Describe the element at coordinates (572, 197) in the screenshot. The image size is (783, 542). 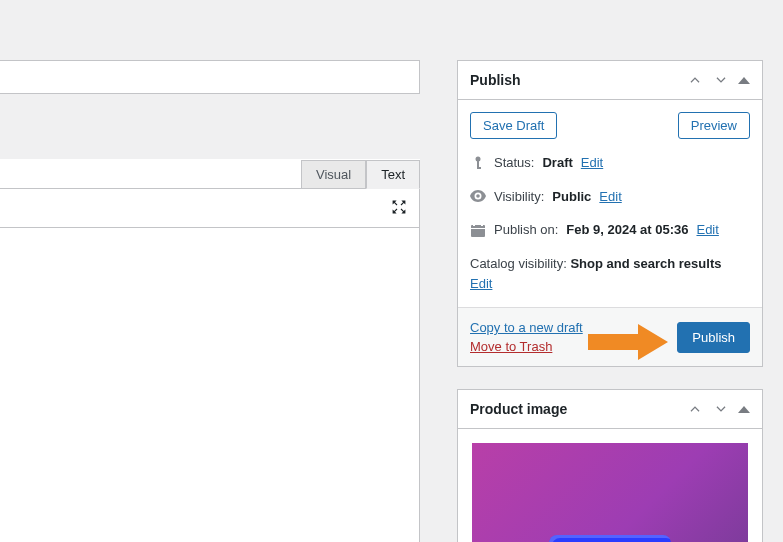
I see `visibility-value: Public` at that location.